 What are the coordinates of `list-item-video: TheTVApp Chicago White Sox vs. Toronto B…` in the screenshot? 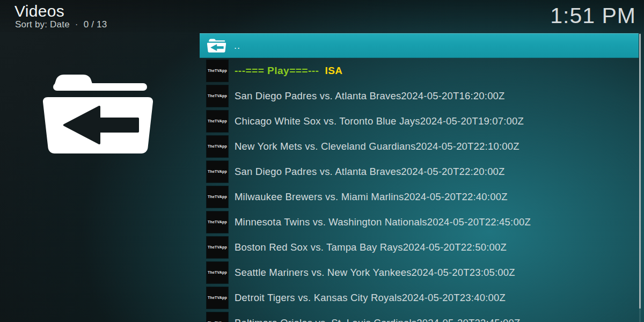 It's located at (419, 121).